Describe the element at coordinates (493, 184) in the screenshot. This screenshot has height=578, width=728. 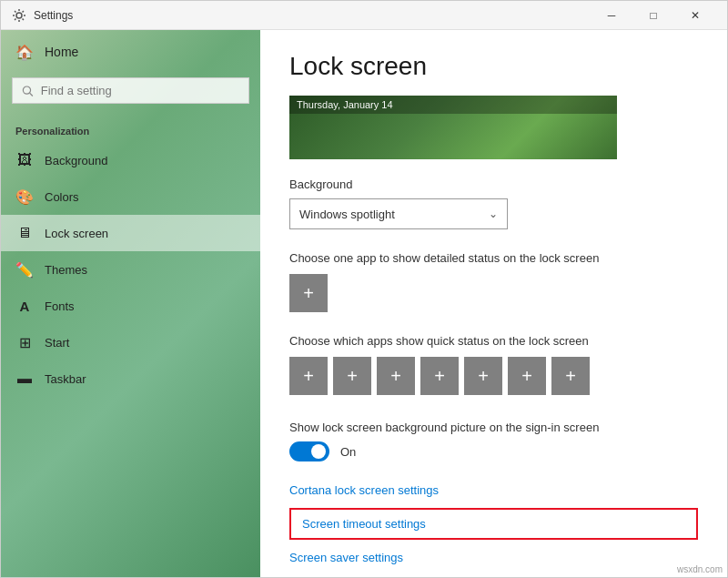
I see `background-section-label: Background` at that location.